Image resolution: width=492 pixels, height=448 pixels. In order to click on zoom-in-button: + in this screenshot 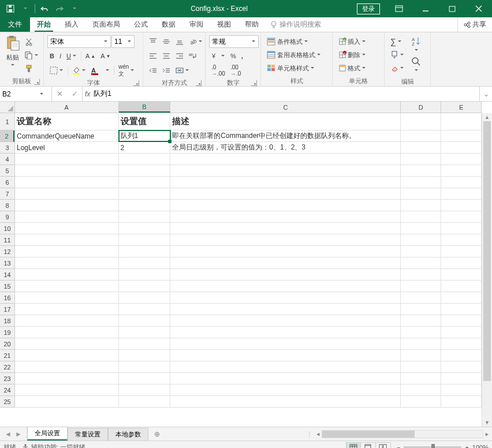, I will do `click(467, 446)`.